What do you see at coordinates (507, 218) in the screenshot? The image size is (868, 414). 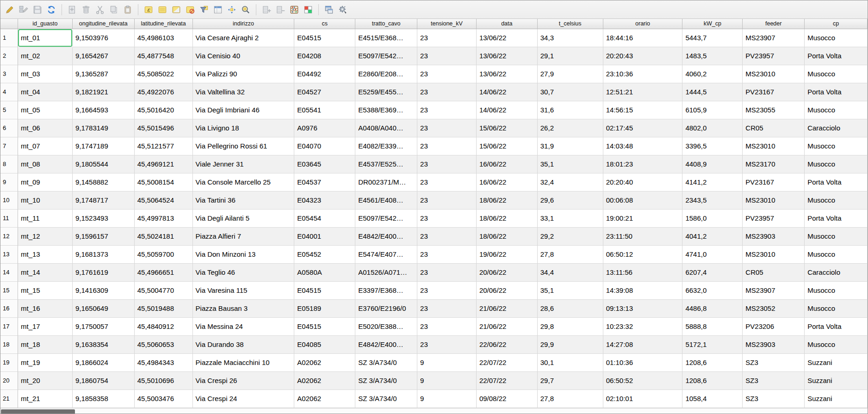 I see `cell-data: 18/06/22` at bounding box center [507, 218].